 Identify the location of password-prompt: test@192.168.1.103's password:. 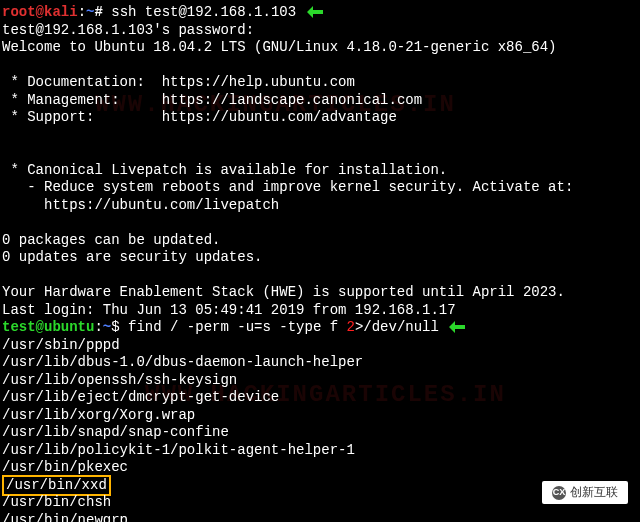
(320, 31).